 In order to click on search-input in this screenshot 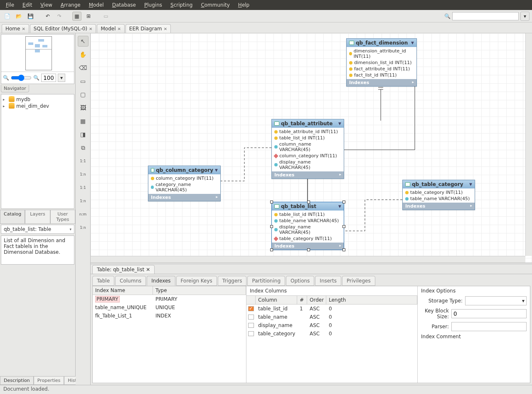, I will do `click(485, 16)`.